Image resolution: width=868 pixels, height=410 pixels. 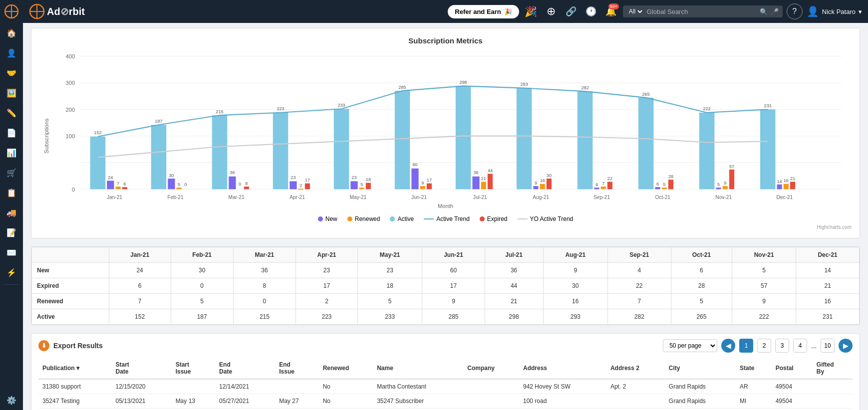 What do you see at coordinates (11, 53) in the screenshot?
I see `sidebar-item-contacts: 👤` at bounding box center [11, 53].